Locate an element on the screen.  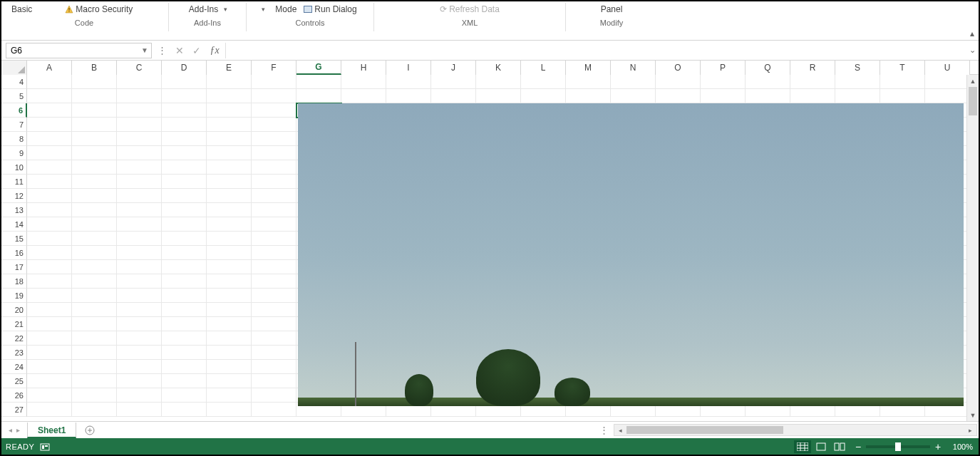
cell-B9 is located at coordinates (94, 153).